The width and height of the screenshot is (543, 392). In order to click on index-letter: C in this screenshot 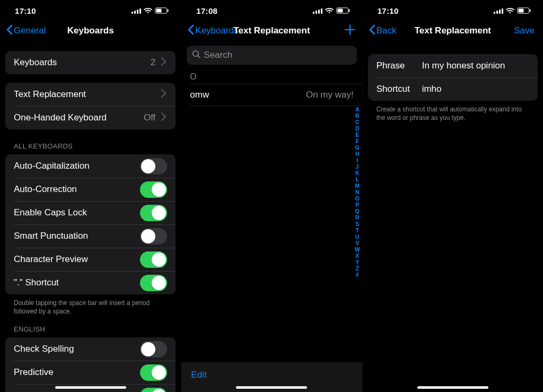, I will do `click(357, 122)`.